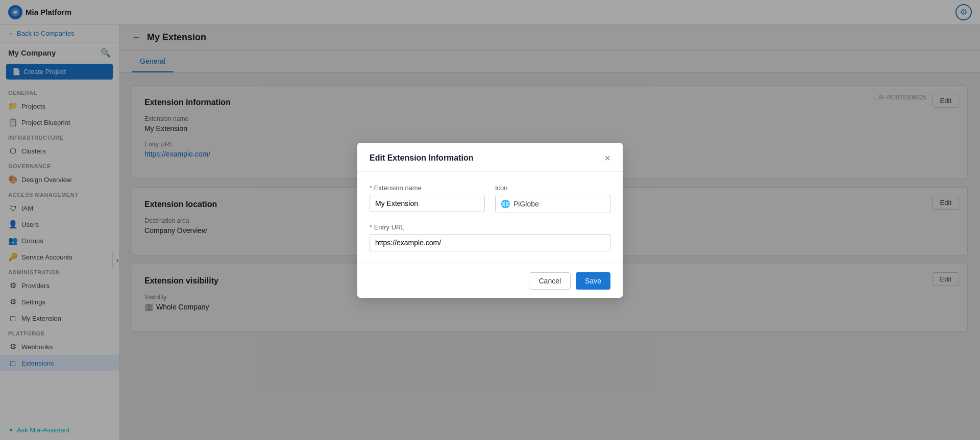 This screenshot has height=440, width=980. I want to click on required-asterisk-2: *, so click(371, 227).